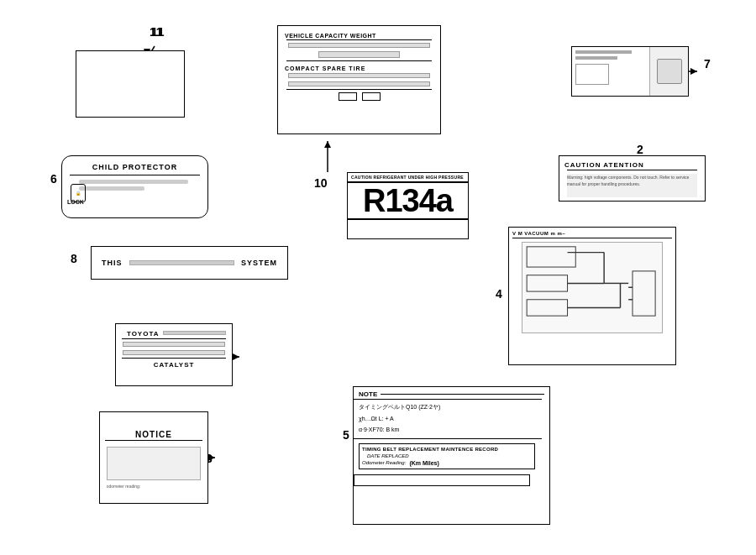 The height and width of the screenshot is (555, 756). I want to click on catalyst-label: CATALYST, so click(175, 364).